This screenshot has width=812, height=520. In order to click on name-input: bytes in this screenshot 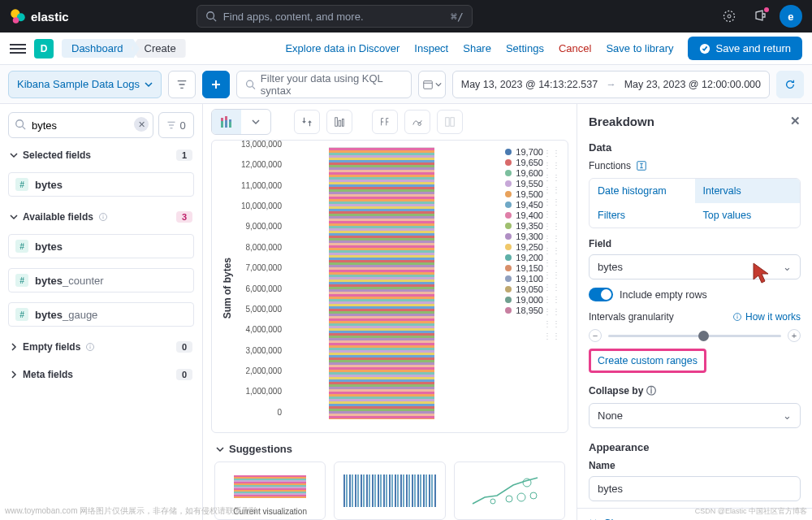, I will do `click(695, 489)`.